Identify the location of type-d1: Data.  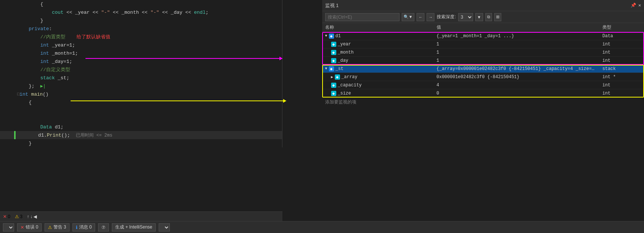
(622, 36).